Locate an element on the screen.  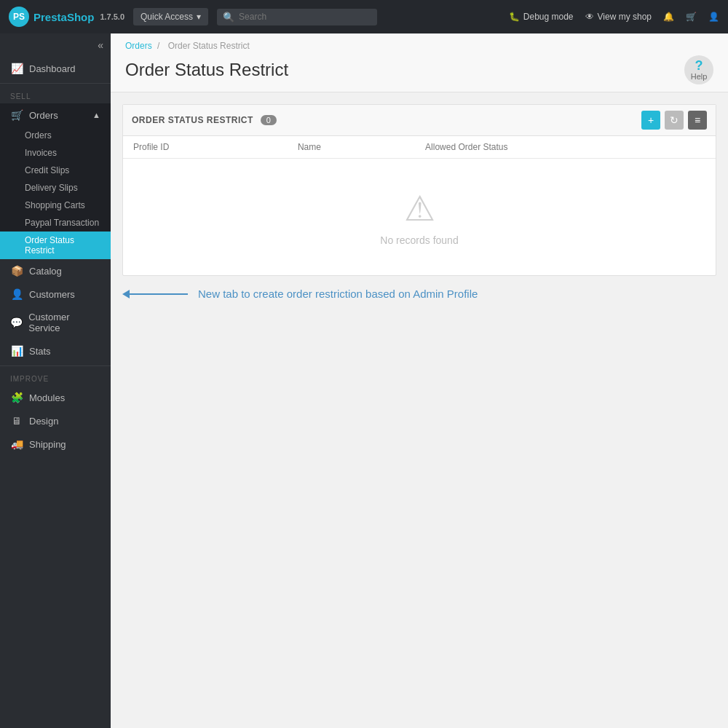
help-question-icon: ? is located at coordinates (699, 66).